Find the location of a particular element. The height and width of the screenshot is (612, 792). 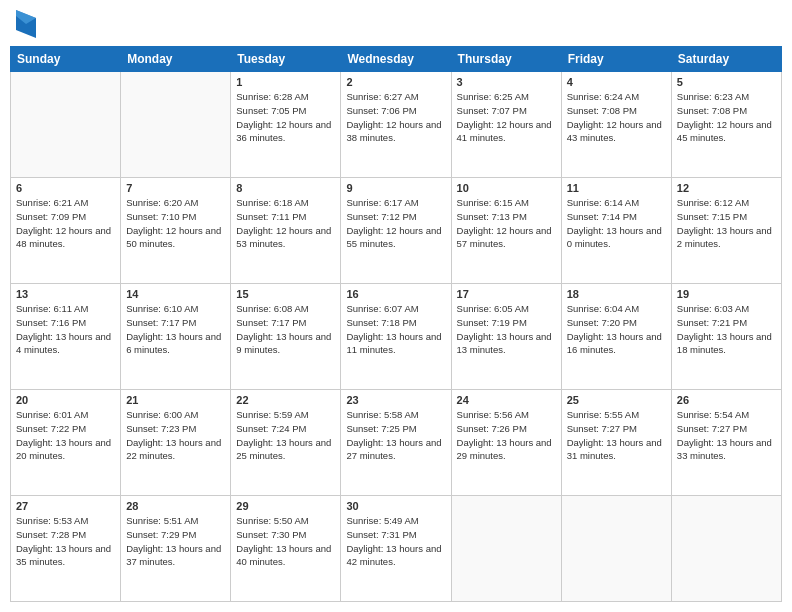

day-number: 30 is located at coordinates (396, 506).